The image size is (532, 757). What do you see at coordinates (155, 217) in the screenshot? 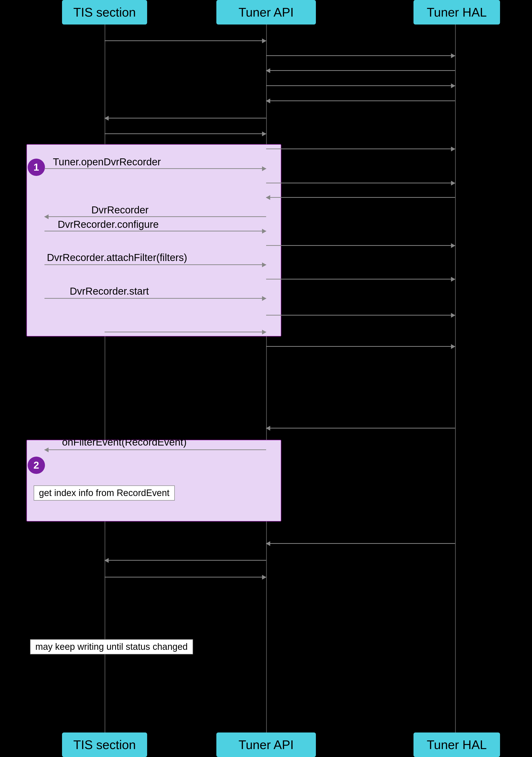
I see `arrow-dvr-recorder` at bounding box center [155, 217].